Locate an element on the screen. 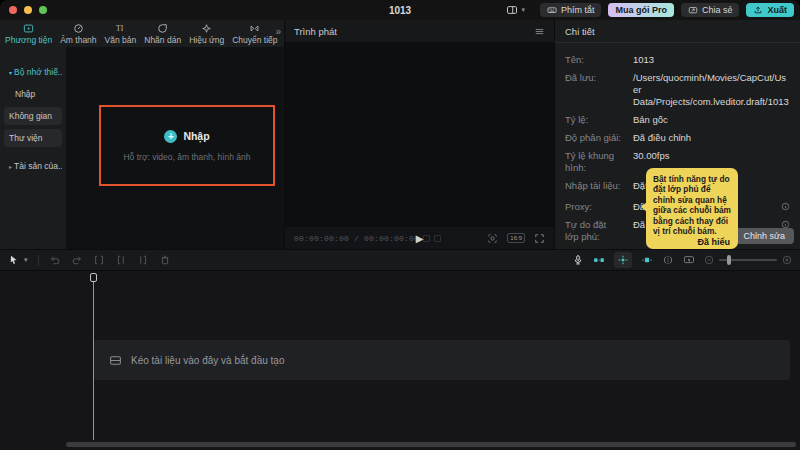 The height and width of the screenshot is (450, 800). tab-filters: Bộ lọc is located at coordinates (284, 34).